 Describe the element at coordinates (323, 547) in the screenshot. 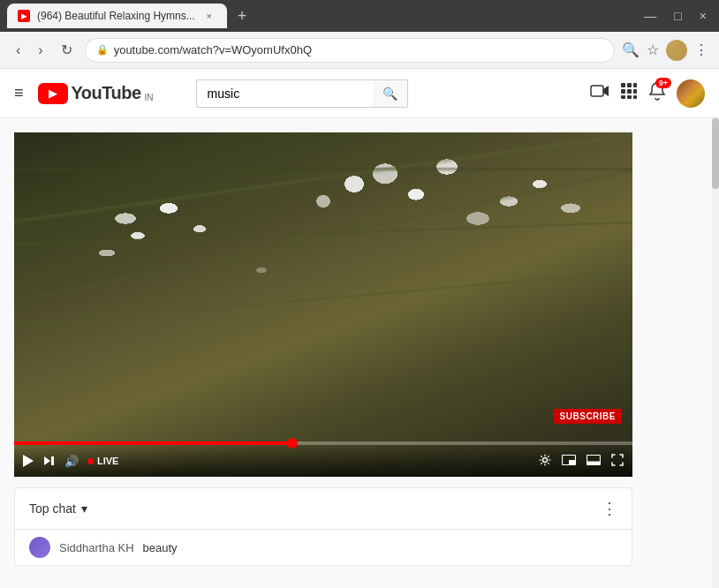

I see `chat-message: Siddhartha KH beauty` at that location.